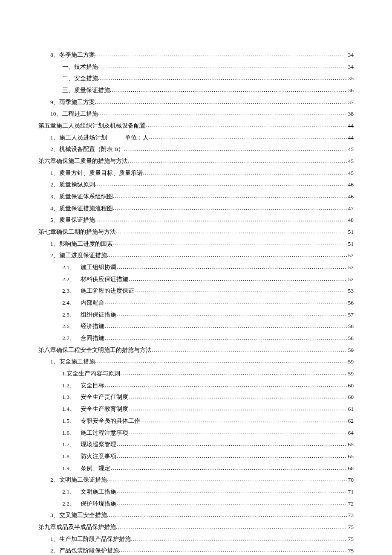 The width and height of the screenshot is (392, 555). I want to click on toc-entry-prefix: 1.9、, so click(71, 468).